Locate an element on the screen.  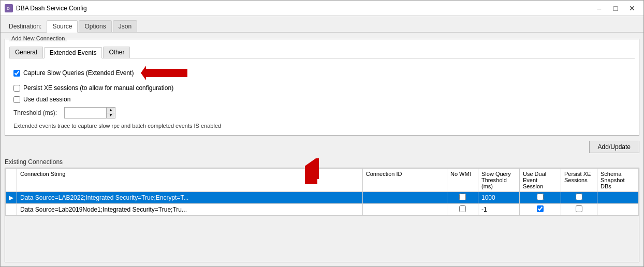
col-no-wmi: No WMI is located at coordinates (463, 180).